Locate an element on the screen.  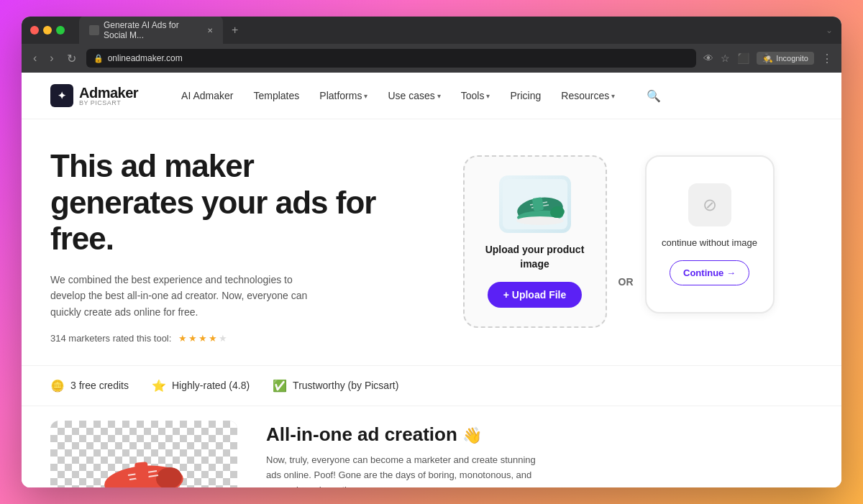
star-5: ★ is located at coordinates (223, 338).